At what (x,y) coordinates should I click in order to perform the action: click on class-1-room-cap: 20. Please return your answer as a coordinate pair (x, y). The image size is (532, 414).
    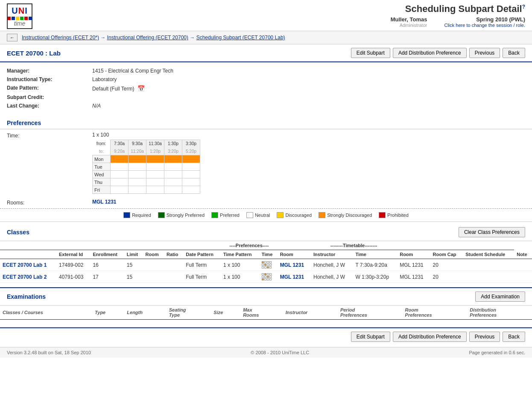
    Looking at the image, I should click on (447, 265).